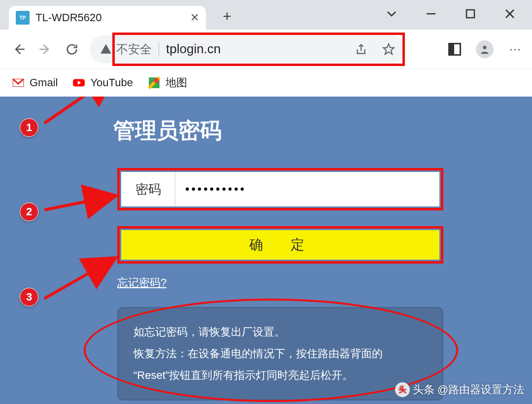  Describe the element at coordinates (280, 375) in the screenshot. I see `info-line: “Reset”按钮直到所有指示灯同时亮起后松开。` at that location.